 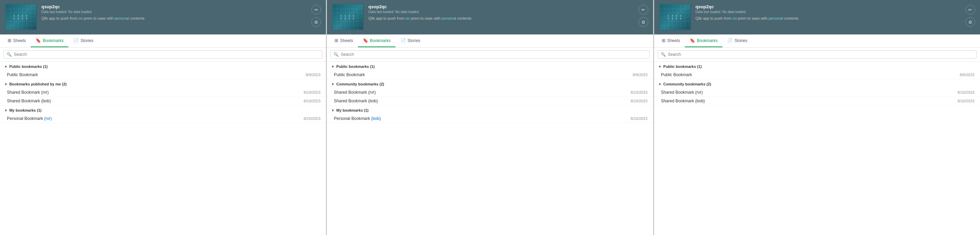 I want to click on bookmark-item: Personal Bookmark (bob)8/10/2023, so click(x=490, y=119).